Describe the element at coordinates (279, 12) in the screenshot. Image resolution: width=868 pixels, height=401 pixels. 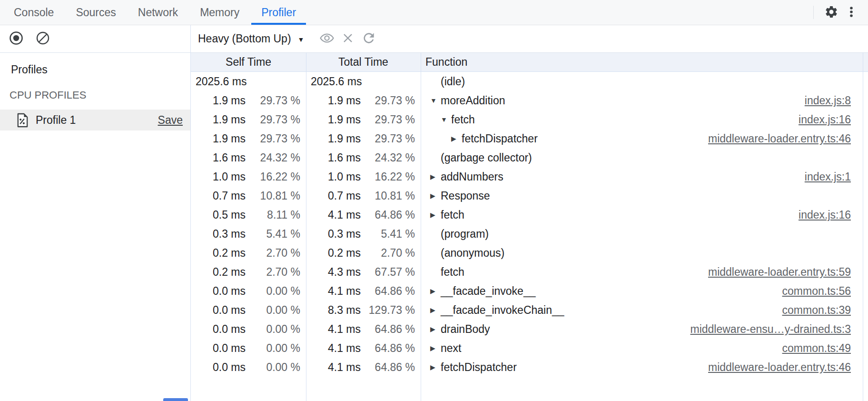
I see `tab-profiler: Profiler` at that location.